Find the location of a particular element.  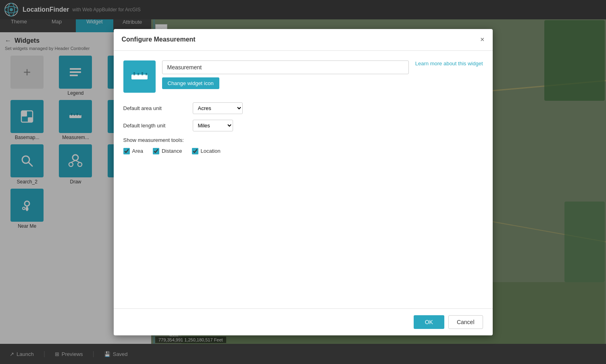

location-checkbox-label: Location is located at coordinates (210, 151).